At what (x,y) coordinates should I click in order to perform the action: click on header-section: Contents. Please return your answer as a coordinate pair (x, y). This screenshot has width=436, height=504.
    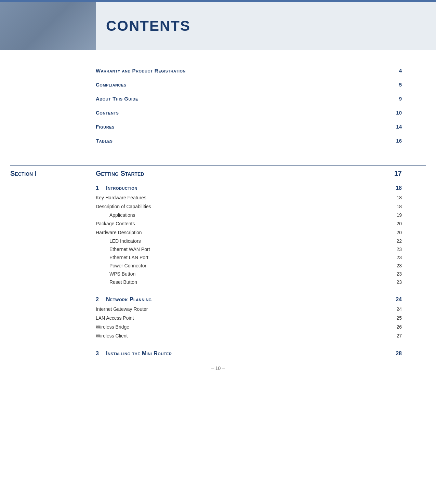
    Looking at the image, I should click on (218, 26).